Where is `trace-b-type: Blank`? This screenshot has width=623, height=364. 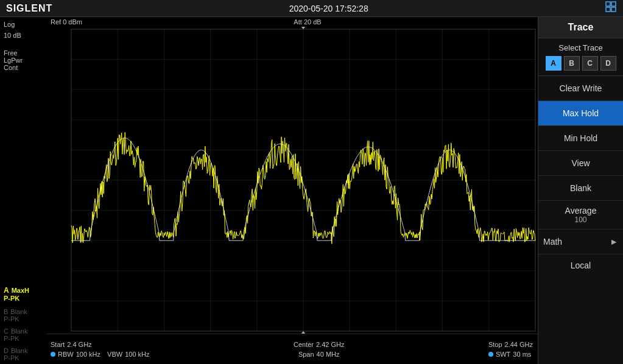 trace-b-type: Blank is located at coordinates (19, 312).